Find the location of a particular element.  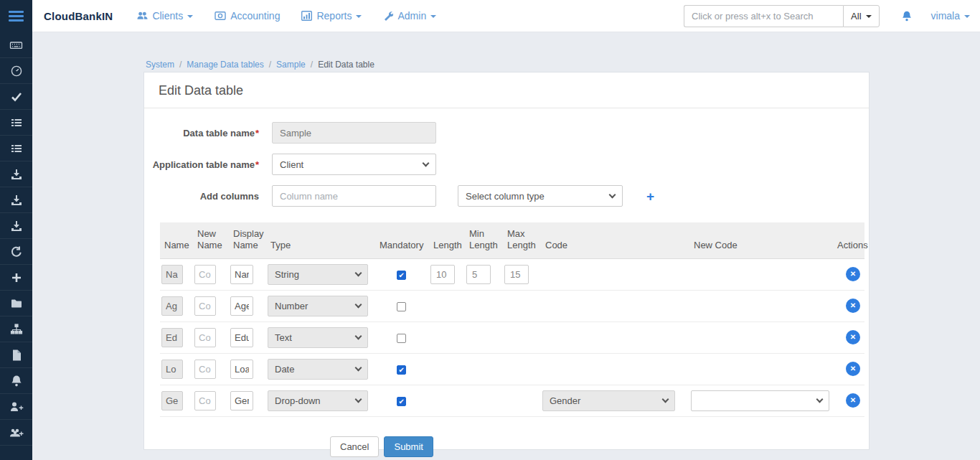

sidebar-item-keyboard is located at coordinates (16, 45).